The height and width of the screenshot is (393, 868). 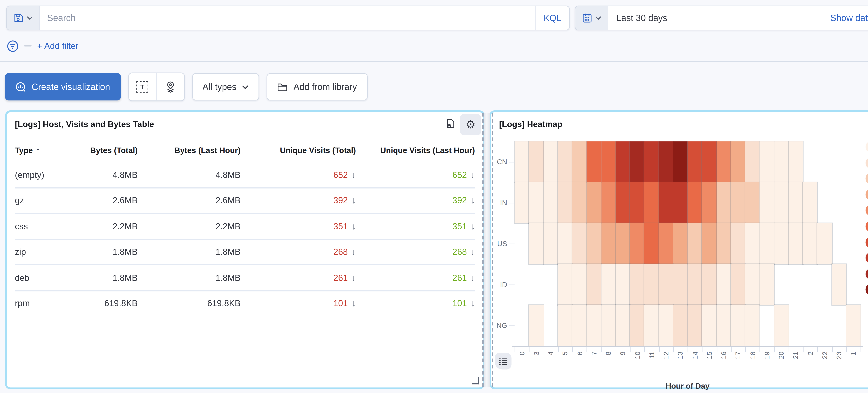 What do you see at coordinates (226, 87) in the screenshot?
I see `all-types-dropdown: All types` at bounding box center [226, 87].